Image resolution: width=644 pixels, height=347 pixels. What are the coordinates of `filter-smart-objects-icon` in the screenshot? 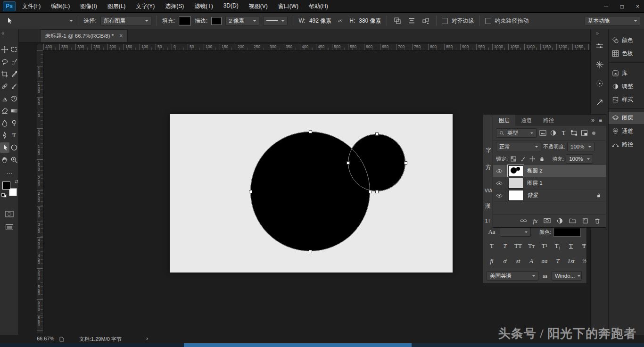 It's located at (585, 133).